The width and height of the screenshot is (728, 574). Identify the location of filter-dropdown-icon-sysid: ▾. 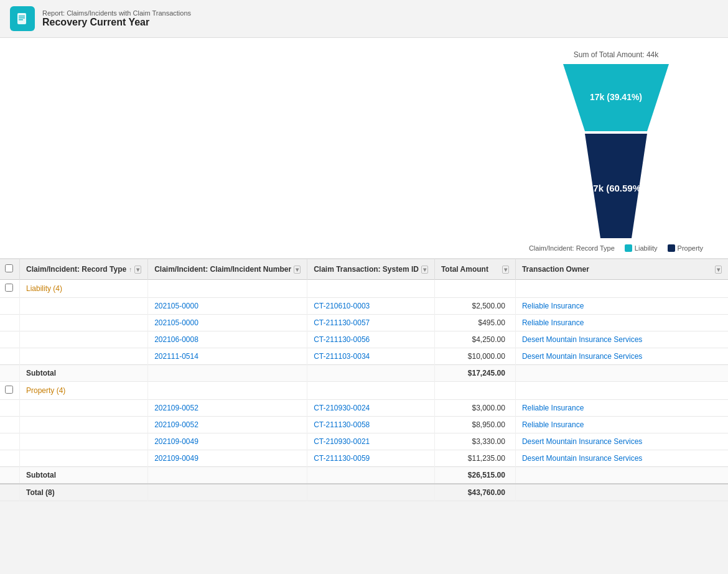
(424, 270).